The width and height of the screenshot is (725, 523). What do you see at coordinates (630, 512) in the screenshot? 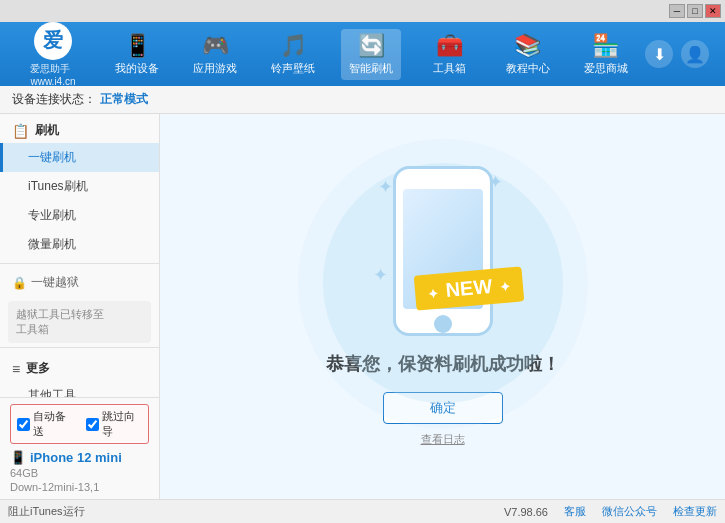
I see `wechat-link: 微信公众号` at bounding box center [630, 512].